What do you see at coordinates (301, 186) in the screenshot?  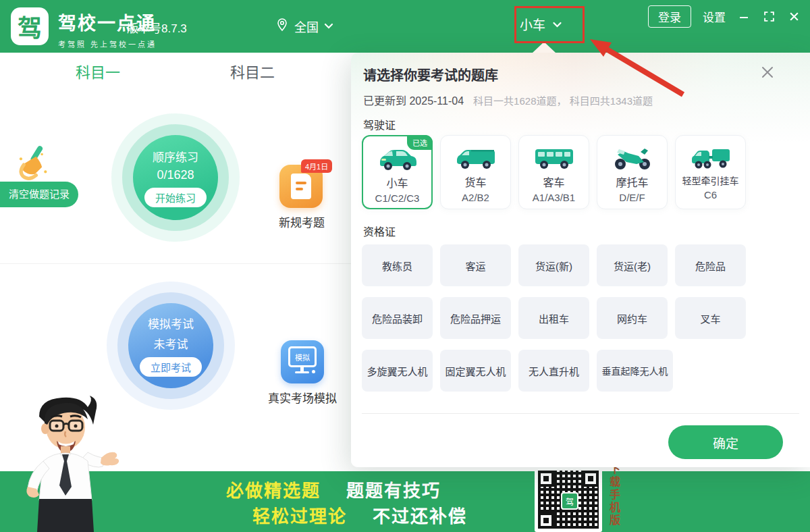 I see `document-icon` at bounding box center [301, 186].